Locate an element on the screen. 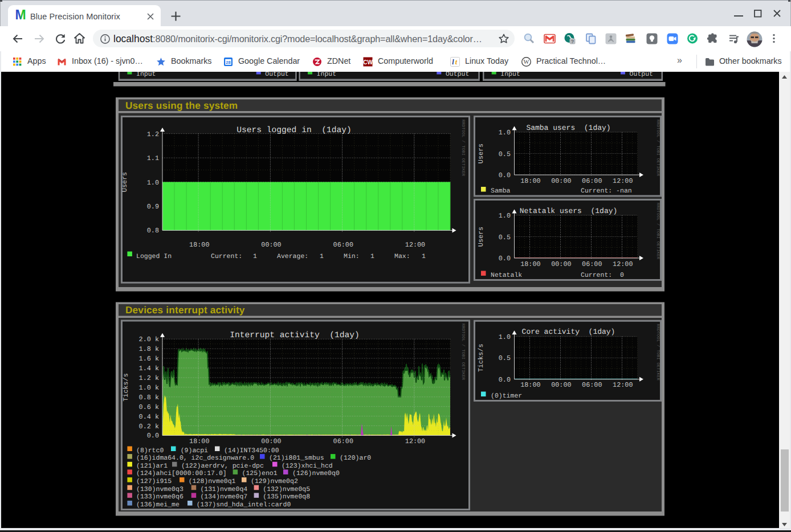 This screenshot has width=791, height=532. svg-text: 1.0 k is located at coordinates (149, 388).